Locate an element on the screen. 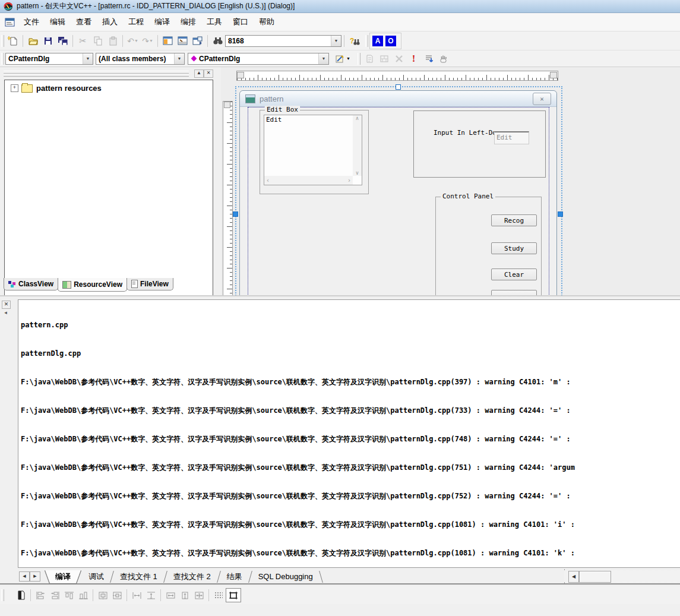 The image size is (680, 616). menu-project: 工程 is located at coordinates (136, 22).